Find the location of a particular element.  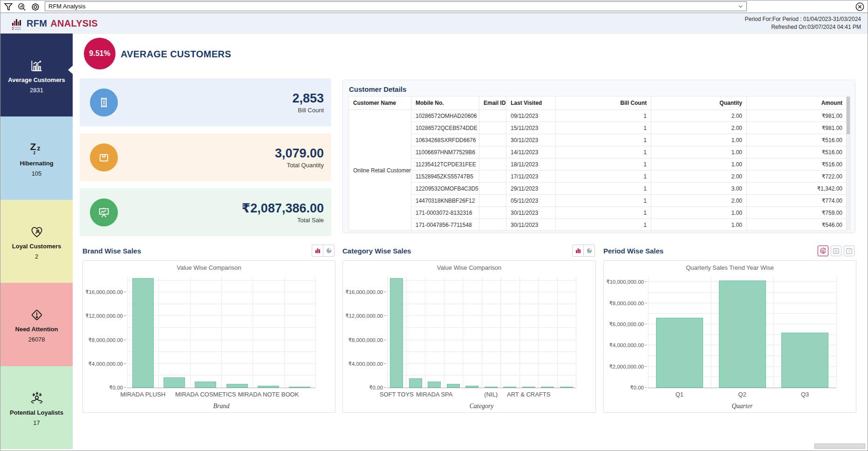

vertical-scrollbar is located at coordinates (848, 163).